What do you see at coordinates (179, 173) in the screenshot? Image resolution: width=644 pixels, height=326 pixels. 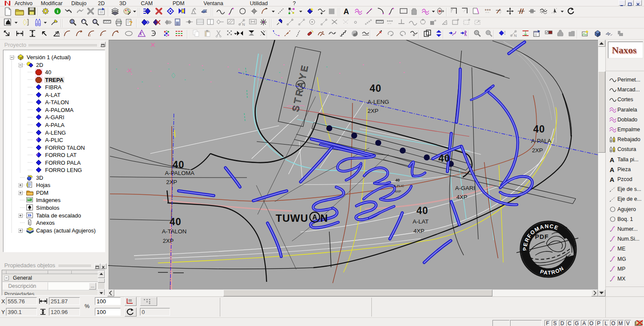 I see `svg-text: A-PALOMA` at bounding box center [179, 173].